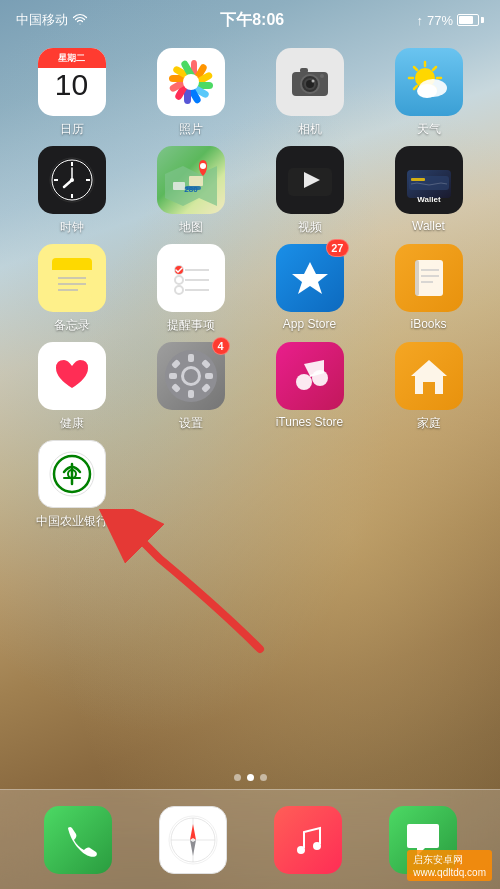  What do you see at coordinates (42, 20) in the screenshot?
I see `carrier-text: 中国移动` at bounding box center [42, 20].